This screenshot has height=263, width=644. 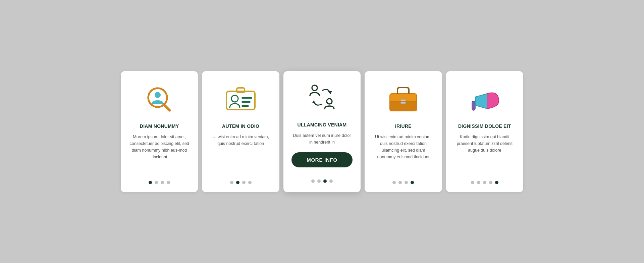 What do you see at coordinates (403, 99) in the screenshot?
I see `briefcase-icon` at bounding box center [403, 99].